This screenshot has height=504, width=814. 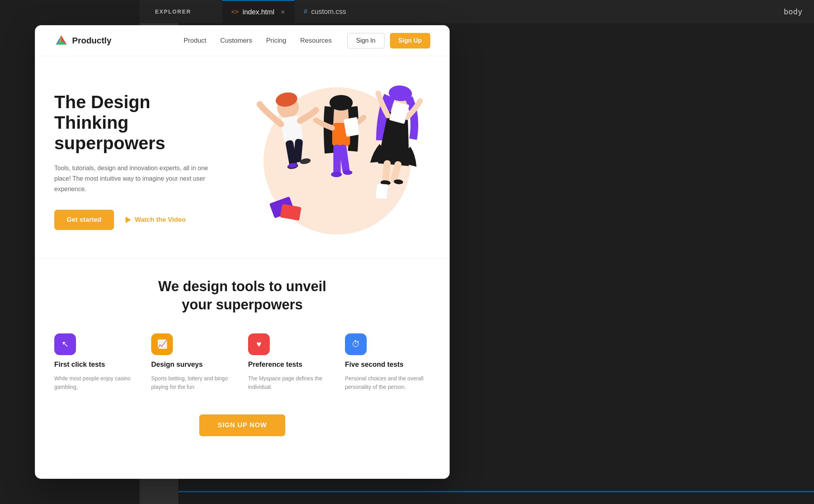 I want to click on preference-tests-desc: The Myspace page defines the individual., so click(x=291, y=383).